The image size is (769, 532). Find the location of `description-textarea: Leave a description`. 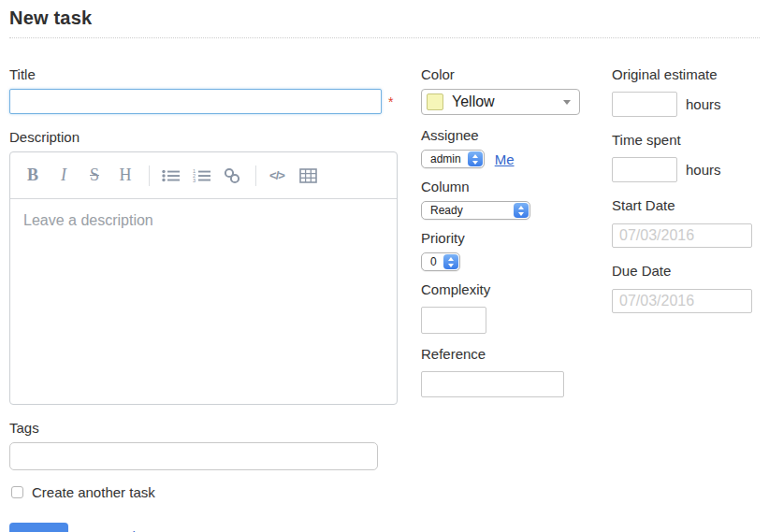

description-textarea: Leave a description is located at coordinates (204, 221).